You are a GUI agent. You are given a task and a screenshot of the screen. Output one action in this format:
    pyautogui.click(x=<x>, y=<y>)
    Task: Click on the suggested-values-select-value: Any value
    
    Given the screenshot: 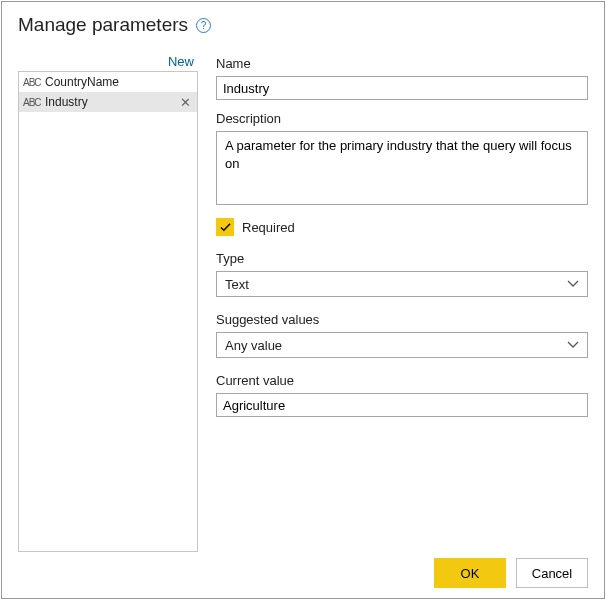 What is the action you would take?
    pyautogui.click(x=254, y=346)
    